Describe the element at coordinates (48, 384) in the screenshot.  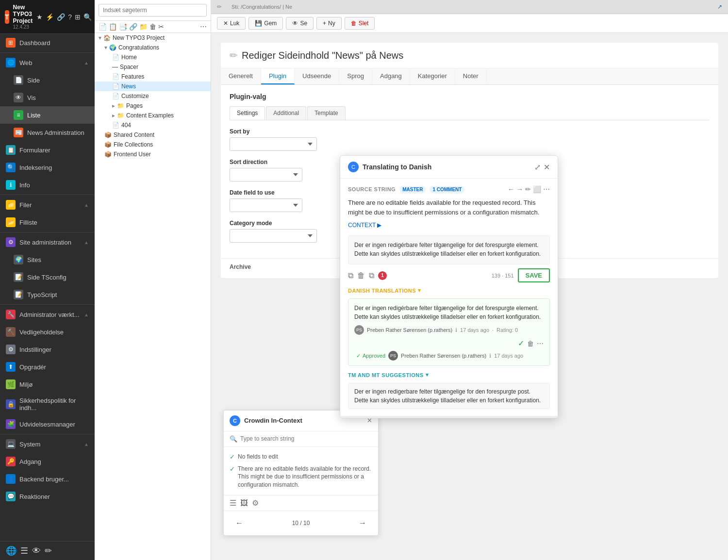
I see `sidebar-item-miljo: 🌿 Miljø` at that location.